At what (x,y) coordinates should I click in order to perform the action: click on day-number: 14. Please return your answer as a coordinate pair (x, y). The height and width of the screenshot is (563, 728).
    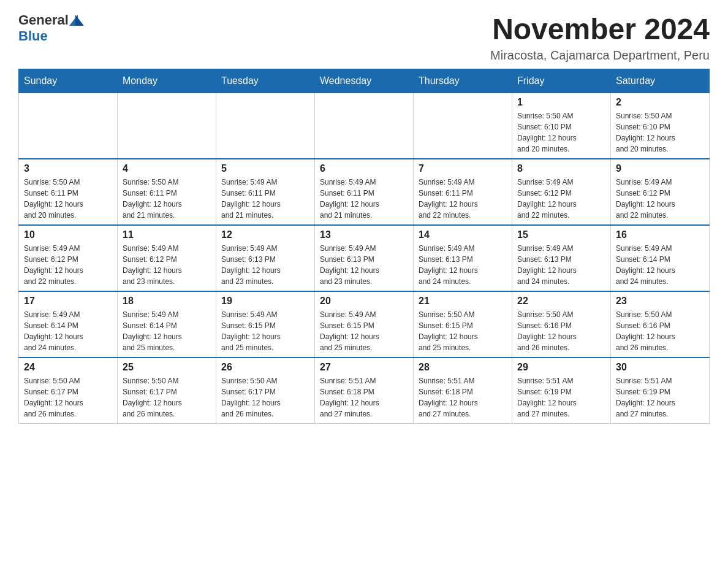
    Looking at the image, I should click on (463, 235).